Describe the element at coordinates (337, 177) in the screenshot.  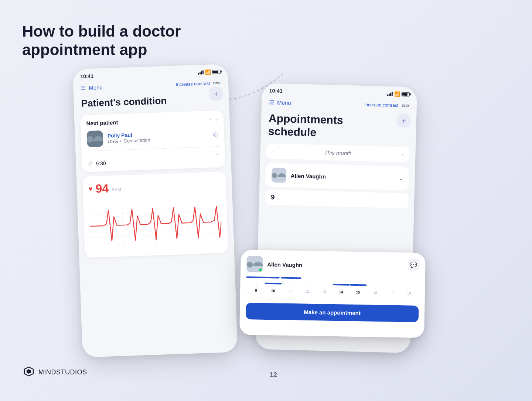
I see `doctor-card-2: Allen Vaughn ⌄` at that location.